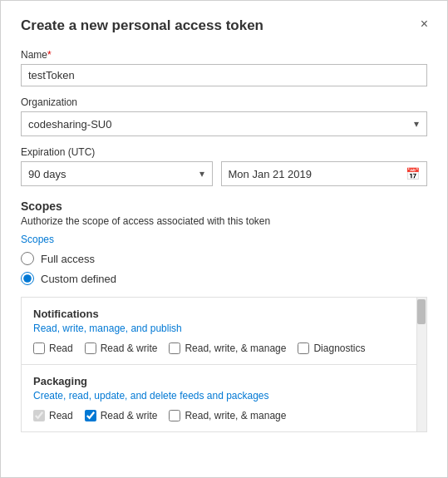 Image resolution: width=448 pixels, height=478 pixels. What do you see at coordinates (228, 348) in the screenshot?
I see `notif-readwritemanage-item: Read, write, & manage` at bounding box center [228, 348].